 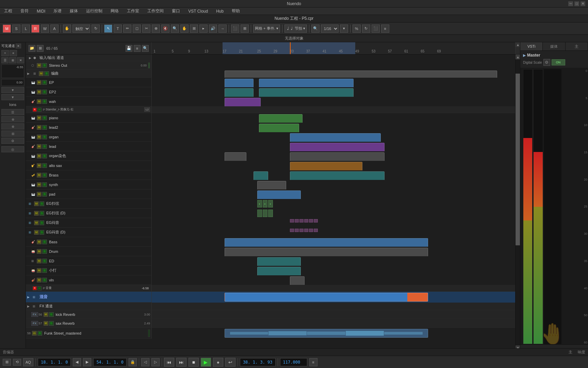 What do you see at coordinates (118, 29) in the screenshot?
I see `text-btn: T` at bounding box center [118, 29].